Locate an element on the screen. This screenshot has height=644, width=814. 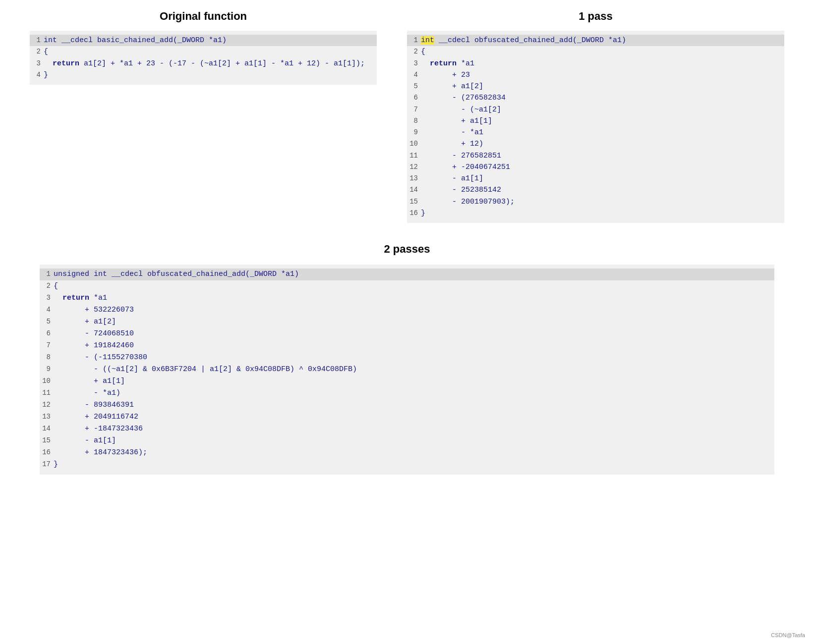
line-number: 12 is located at coordinates (47, 405).